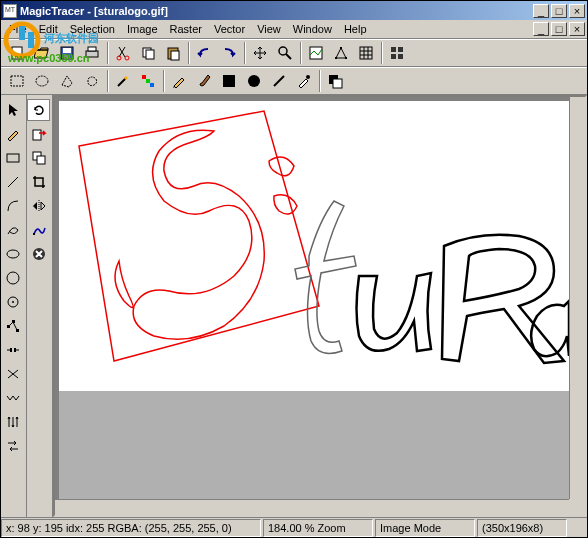  Describe the element at coordinates (230, 29) in the screenshot. I see `menu-vector: Vector` at that location.